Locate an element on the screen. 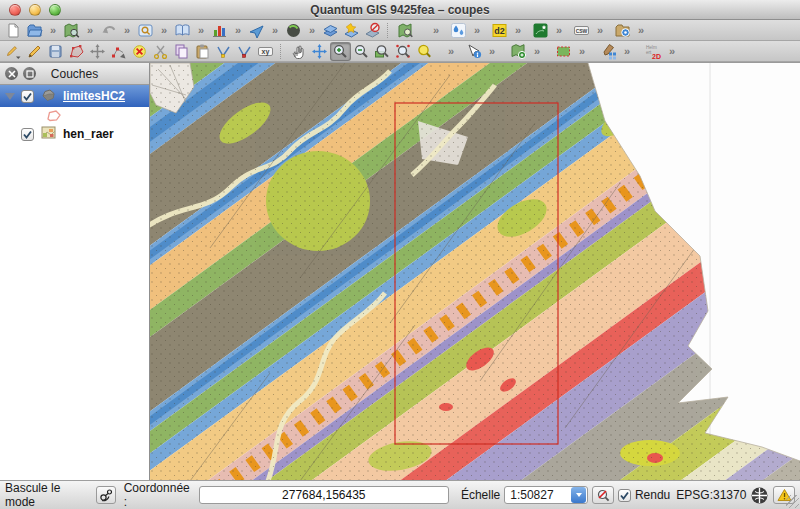 Image resolution: width=800 pixels, height=509 pixels. vector-symbol-swatch is located at coordinates (54, 116).